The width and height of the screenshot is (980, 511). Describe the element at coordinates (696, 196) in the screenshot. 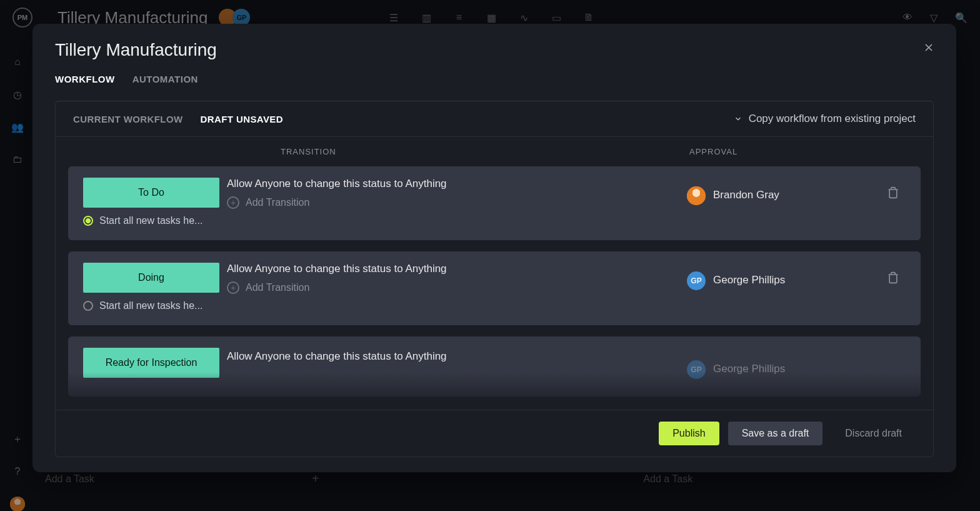

I see `approver-avatar` at that location.